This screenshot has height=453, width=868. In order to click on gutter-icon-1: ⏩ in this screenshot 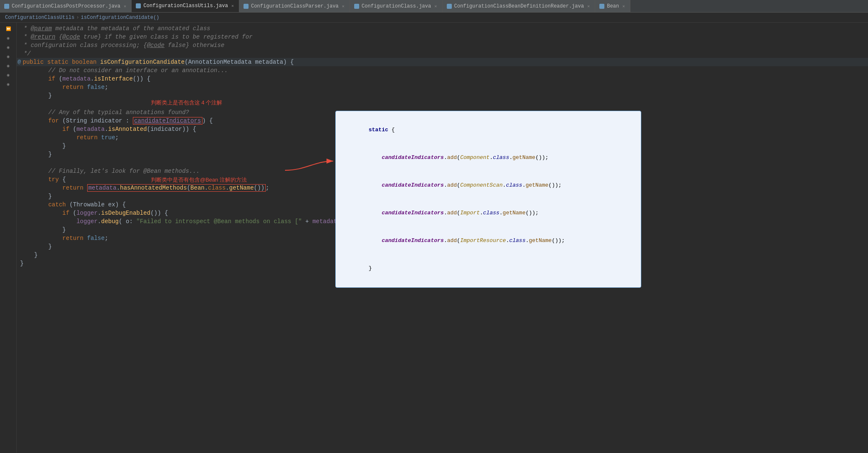, I will do `click(8, 29)`.